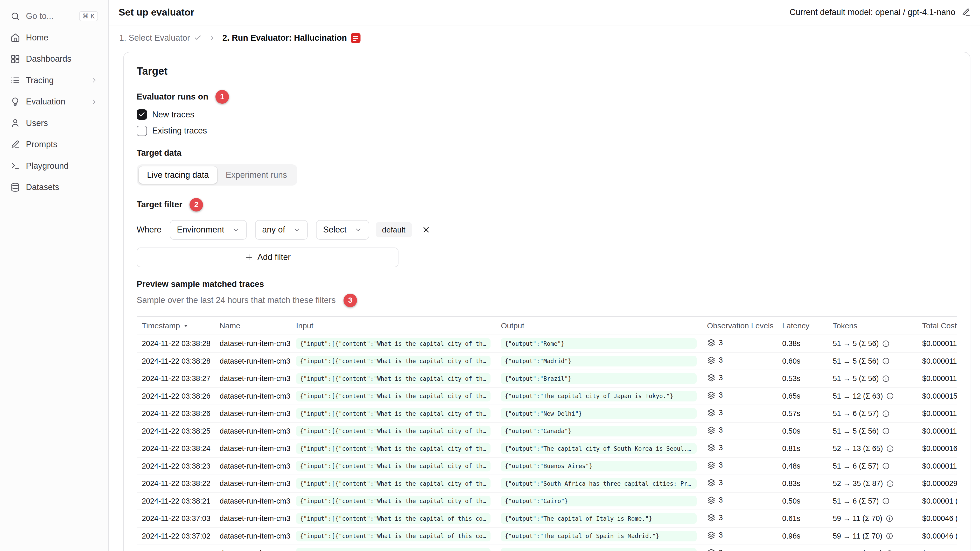 This screenshot has width=980, height=551. What do you see at coordinates (802, 326) in the screenshot?
I see `column-header-latency: Latency` at bounding box center [802, 326].